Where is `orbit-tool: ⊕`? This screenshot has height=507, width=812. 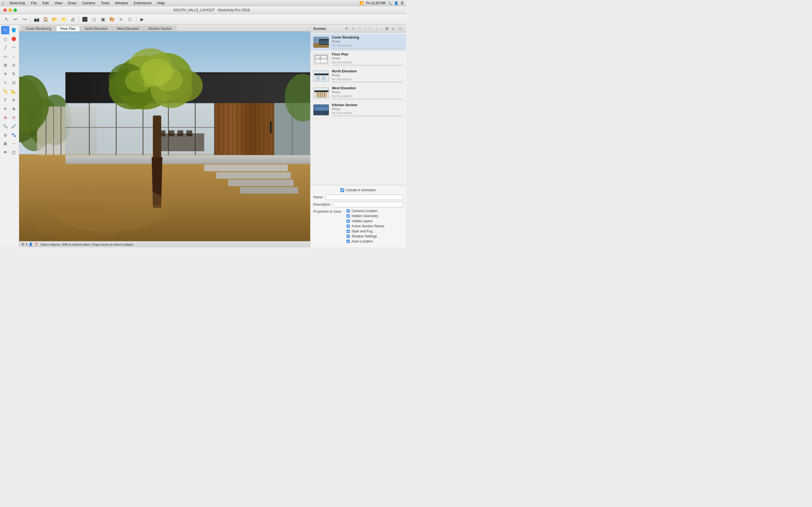
orbit-tool: ⊕ is located at coordinates (5, 117).